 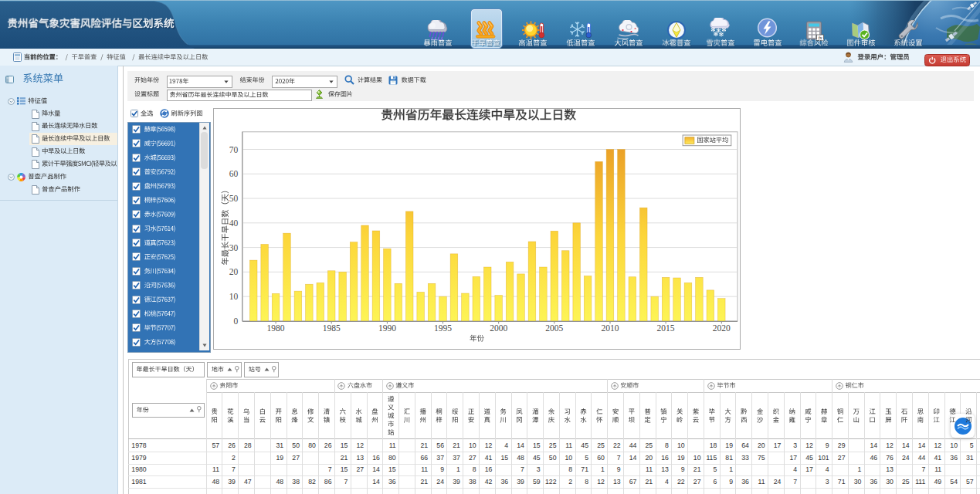 I want to click on svg-text: 50, so click(x=234, y=198).